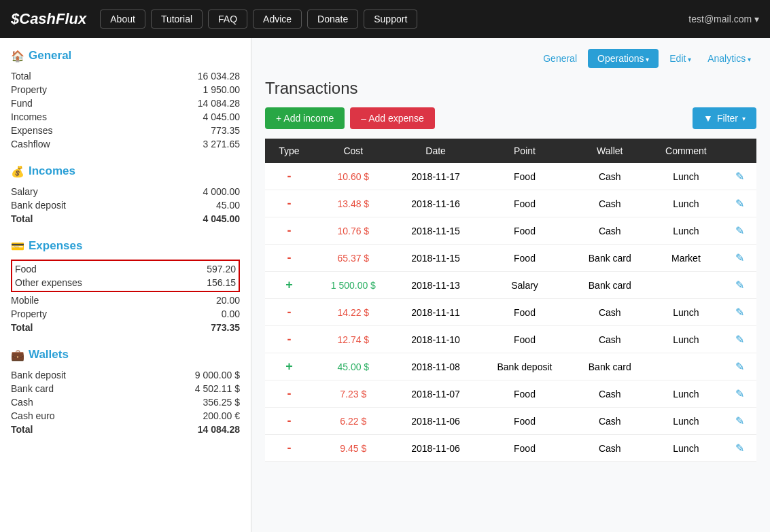  What do you see at coordinates (222, 283) in the screenshot?
I see `expenses-other-value: 156.15` at bounding box center [222, 283].